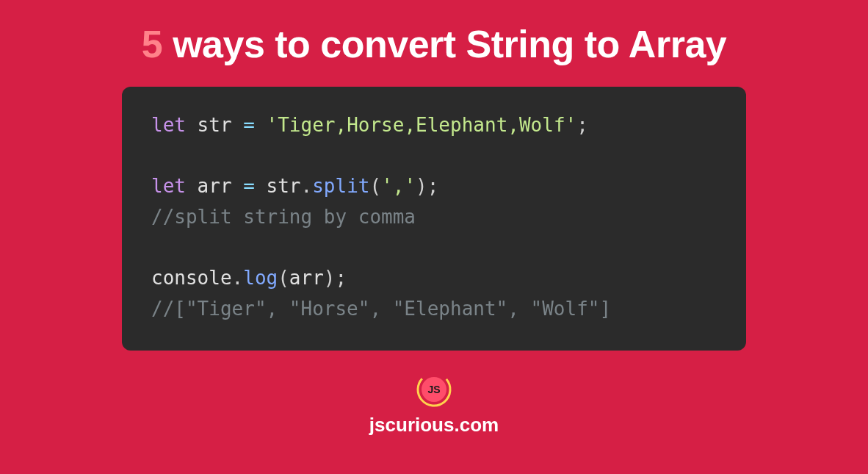 The width and height of the screenshot is (868, 474). Describe the element at coordinates (444, 44) in the screenshot. I see `title-rest: ways to convert String to Array` at that location.